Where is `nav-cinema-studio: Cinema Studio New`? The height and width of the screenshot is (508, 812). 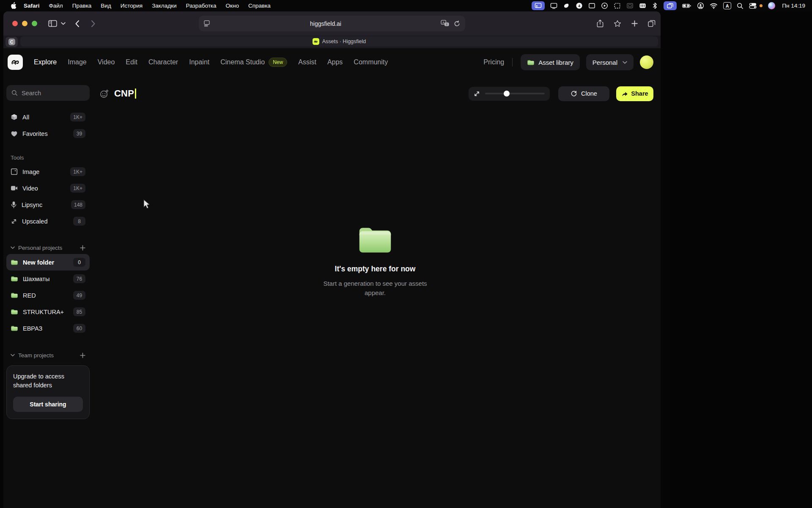
nav-cinema-studio: Cinema Studio New is located at coordinates (254, 62).